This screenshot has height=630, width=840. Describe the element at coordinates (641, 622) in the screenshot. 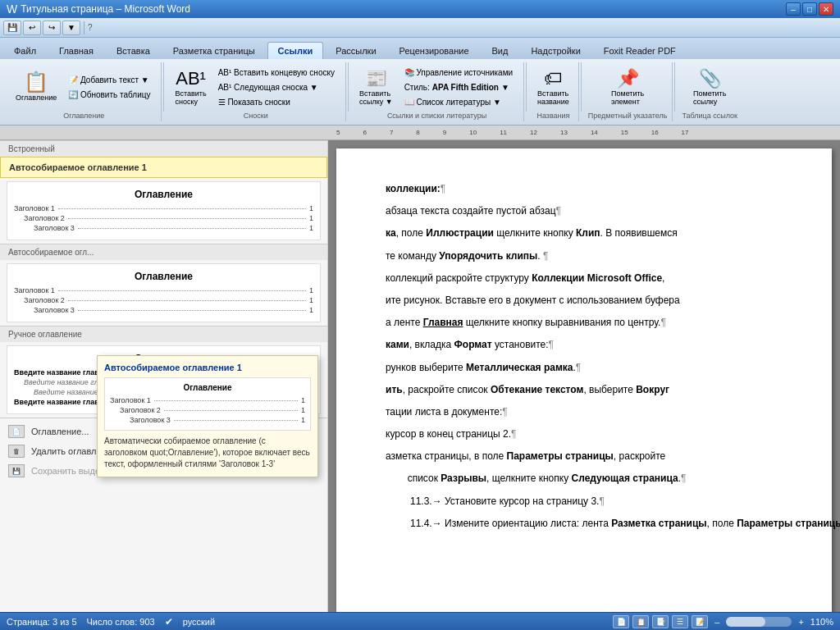

I see `full-screen-btn: 📋` at that location.